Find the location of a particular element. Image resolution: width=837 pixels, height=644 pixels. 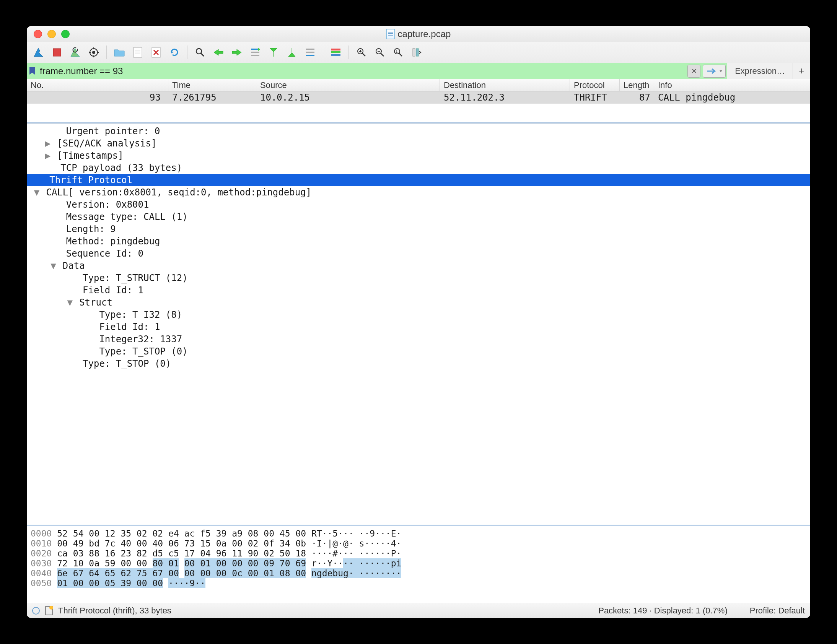

go-to-packet-icon is located at coordinates (255, 52).